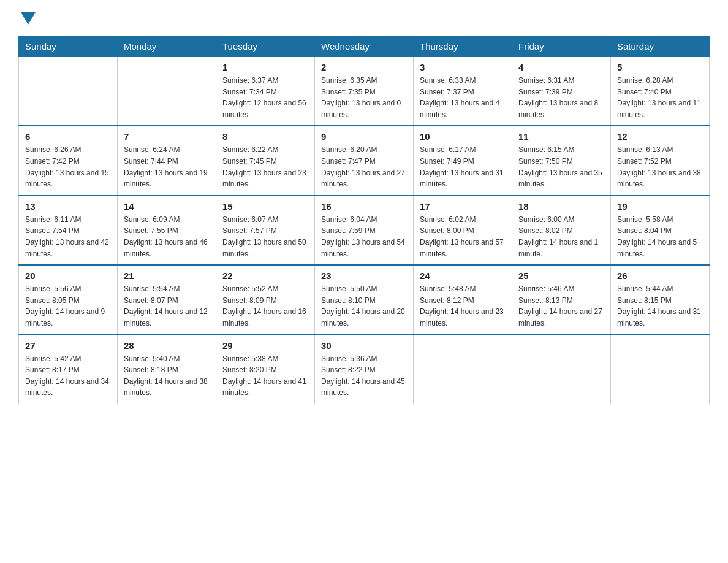  Describe the element at coordinates (28, 18) in the screenshot. I see `logo-text` at that location.